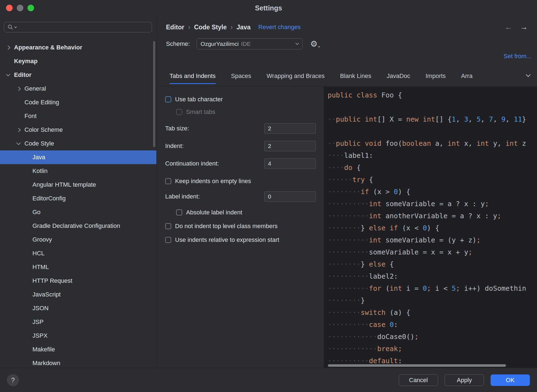  What do you see at coordinates (290, 164) in the screenshot?
I see `continuation-indent-input` at bounding box center [290, 164].